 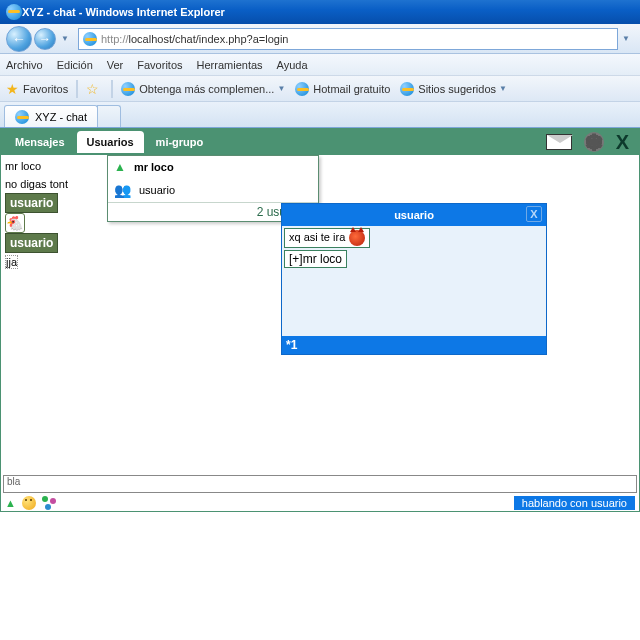 I want to click on favlink-sitios: Sitios sugeridos ▼, so click(x=454, y=89).